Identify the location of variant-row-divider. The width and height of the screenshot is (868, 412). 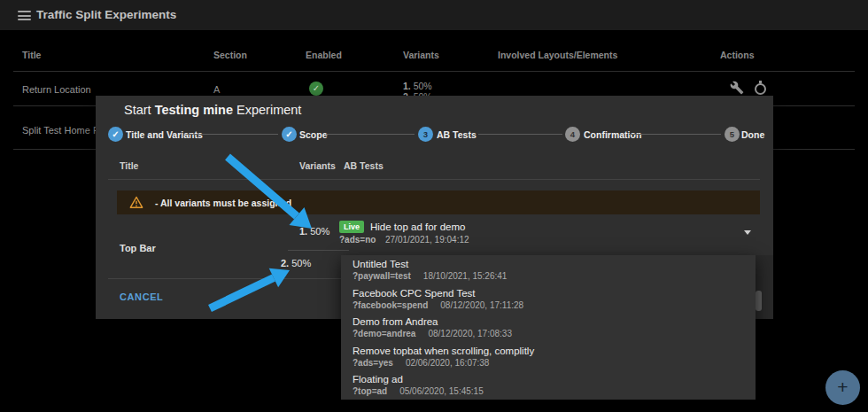
(319, 250).